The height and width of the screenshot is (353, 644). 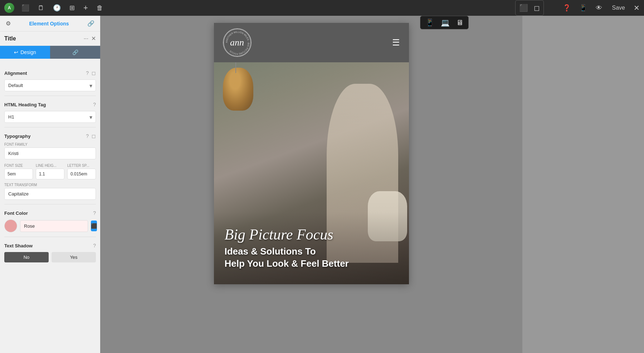 What do you see at coordinates (237, 43) in the screenshot?
I see `logo-ann-text: ann` at bounding box center [237, 43].